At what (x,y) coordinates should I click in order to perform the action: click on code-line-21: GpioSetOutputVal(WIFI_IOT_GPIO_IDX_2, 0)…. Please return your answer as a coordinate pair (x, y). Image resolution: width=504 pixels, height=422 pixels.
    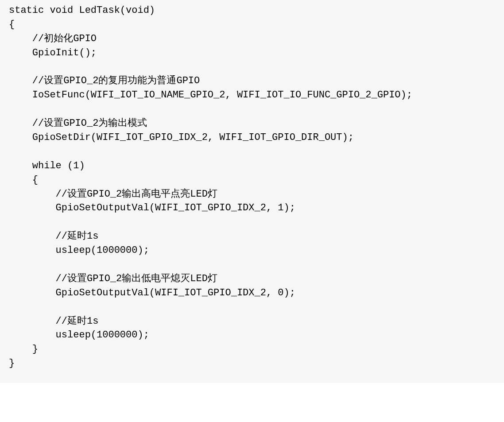
    Looking at the image, I should click on (152, 293).